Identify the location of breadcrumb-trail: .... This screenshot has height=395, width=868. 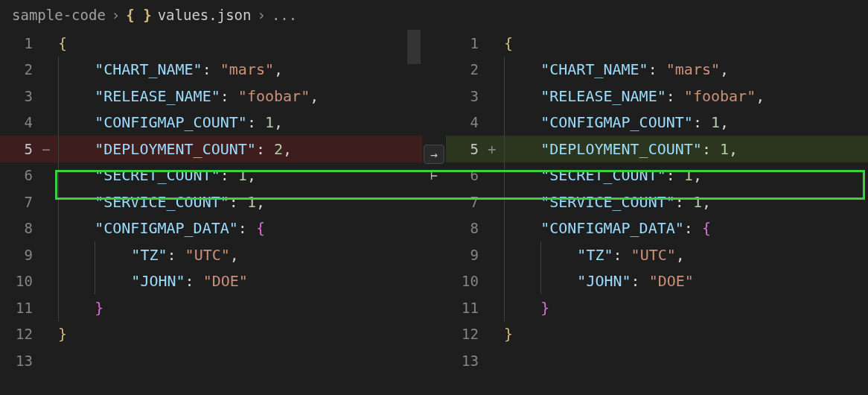
(284, 15).